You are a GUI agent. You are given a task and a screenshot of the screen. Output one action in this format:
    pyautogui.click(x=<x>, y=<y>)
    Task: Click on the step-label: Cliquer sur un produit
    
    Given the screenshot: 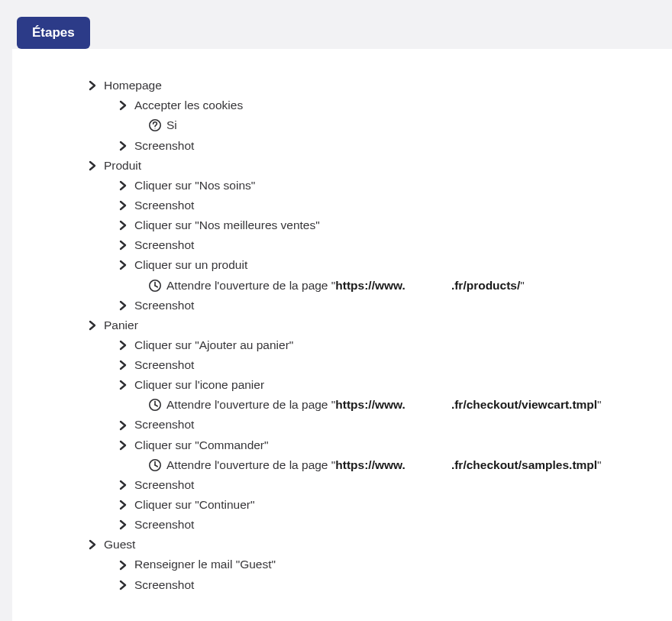 What is the action you would take?
    pyautogui.click(x=191, y=265)
    